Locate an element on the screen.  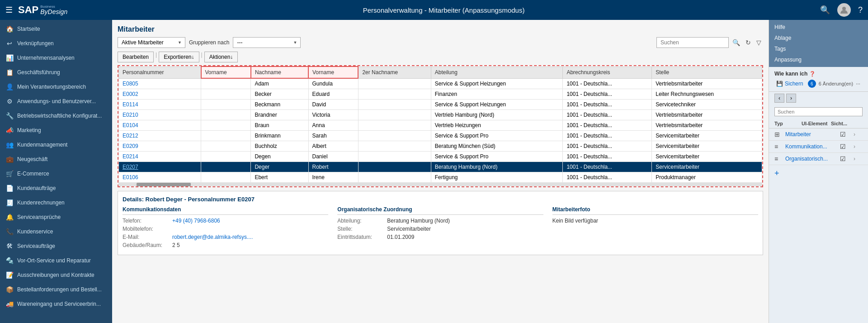
menu-icon: ☰ is located at coordinates (9, 10).